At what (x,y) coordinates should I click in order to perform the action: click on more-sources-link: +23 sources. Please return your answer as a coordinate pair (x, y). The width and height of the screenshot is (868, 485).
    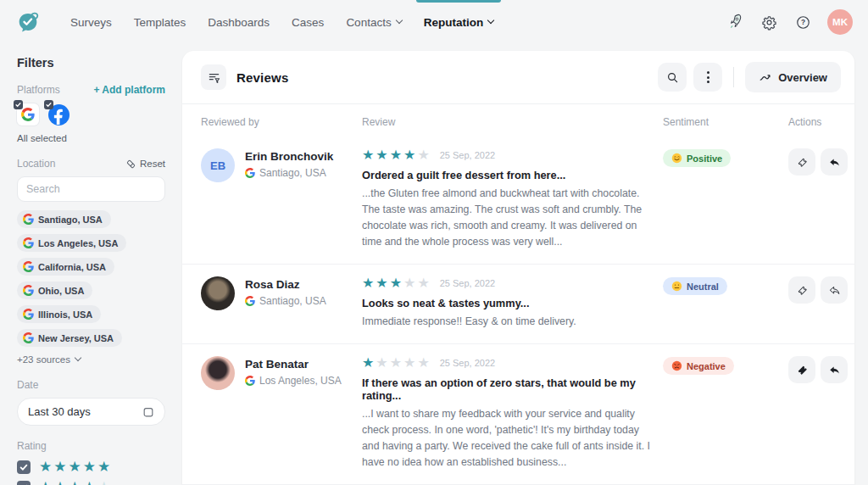
    Looking at the image, I should click on (92, 360).